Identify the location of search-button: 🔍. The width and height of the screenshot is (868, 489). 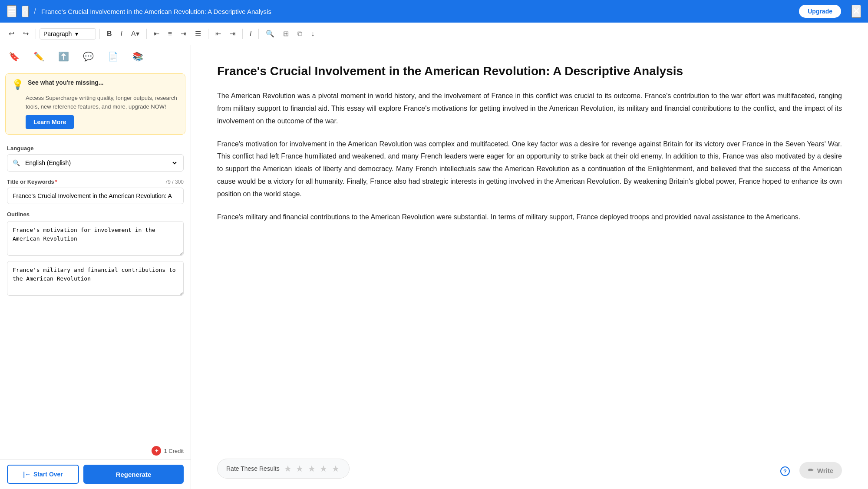
(270, 34).